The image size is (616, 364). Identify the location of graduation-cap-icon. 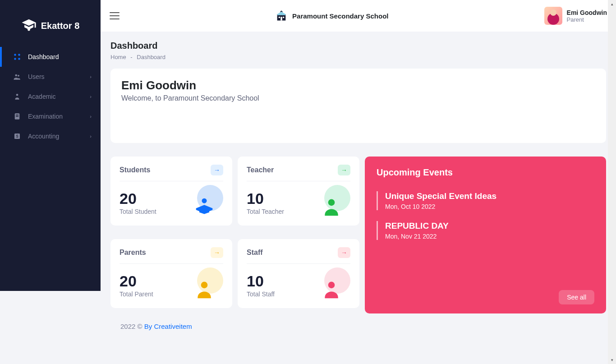
(29, 26).